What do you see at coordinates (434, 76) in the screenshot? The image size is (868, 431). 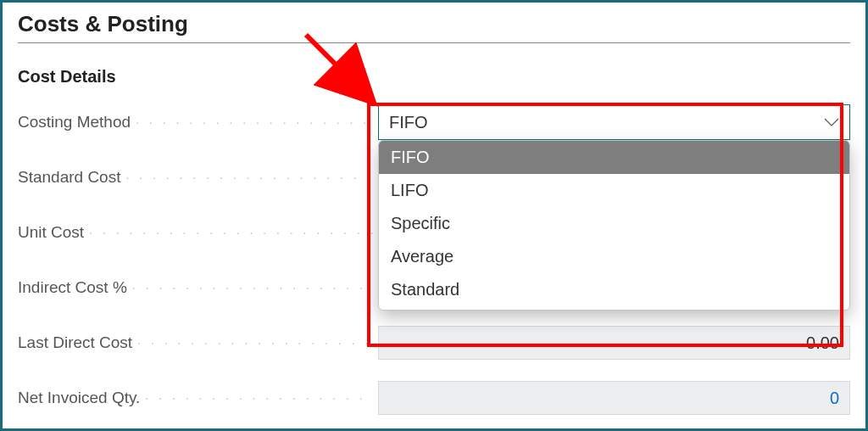 I see `subsection-title: Cost Details` at bounding box center [434, 76].